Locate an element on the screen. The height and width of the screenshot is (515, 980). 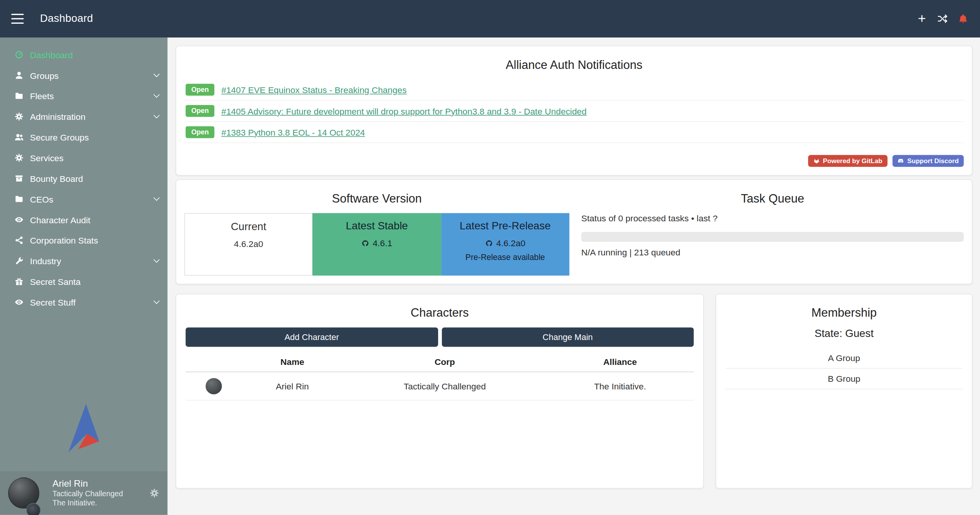
corp-logo-badge is located at coordinates (34, 509).